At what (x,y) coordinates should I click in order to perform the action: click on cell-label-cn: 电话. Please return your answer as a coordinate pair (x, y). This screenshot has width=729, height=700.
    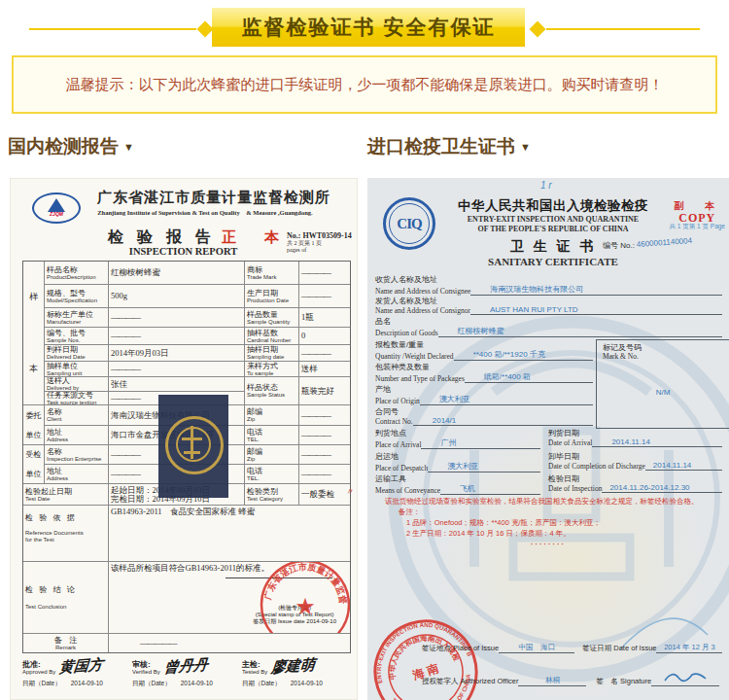
    Looking at the image, I should click on (272, 471).